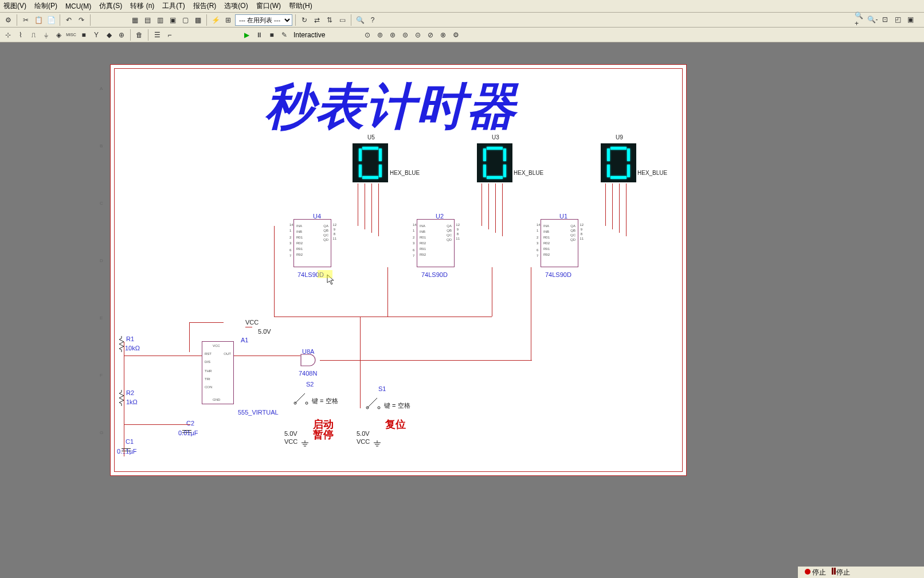  I want to click on seg-part-U5: HEX_BLUE, so click(405, 173).